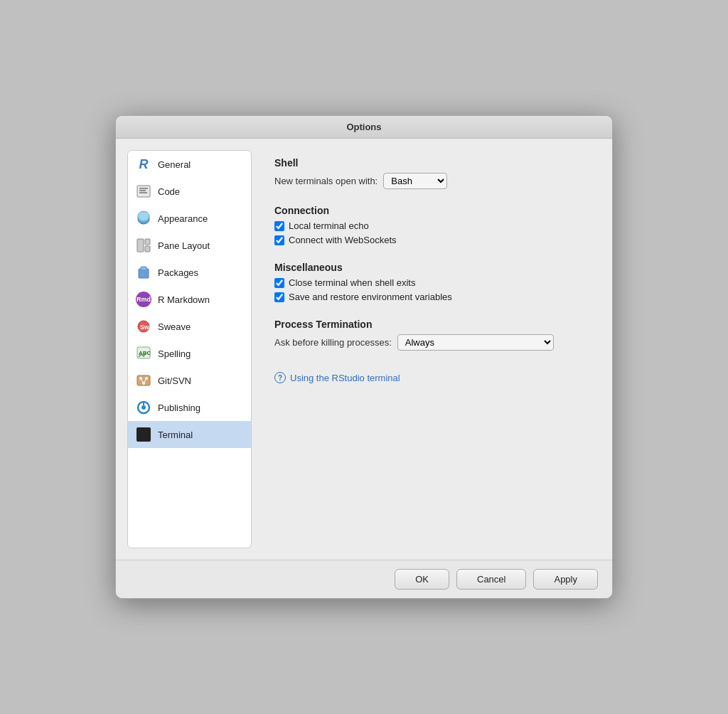 The height and width of the screenshot is (714, 728). Describe the element at coordinates (183, 219) in the screenshot. I see `sidebar-label-appearance: Appearance` at that location.